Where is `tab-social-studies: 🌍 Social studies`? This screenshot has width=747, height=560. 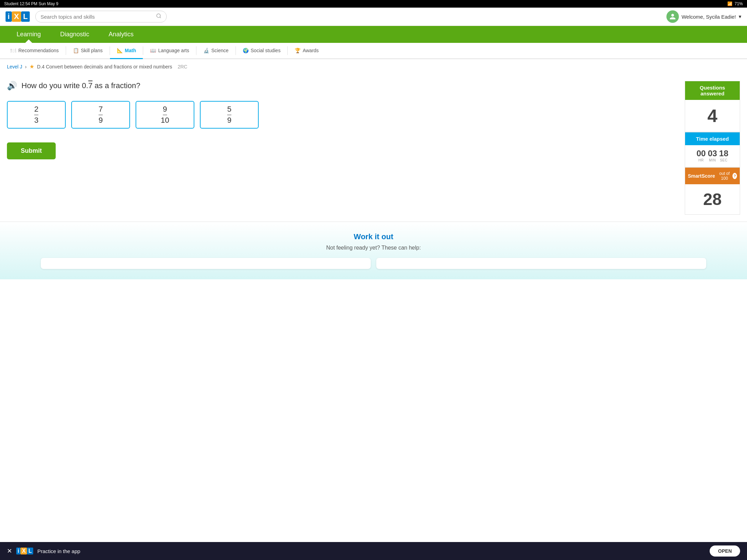 tab-social-studies: 🌍 Social studies is located at coordinates (261, 51).